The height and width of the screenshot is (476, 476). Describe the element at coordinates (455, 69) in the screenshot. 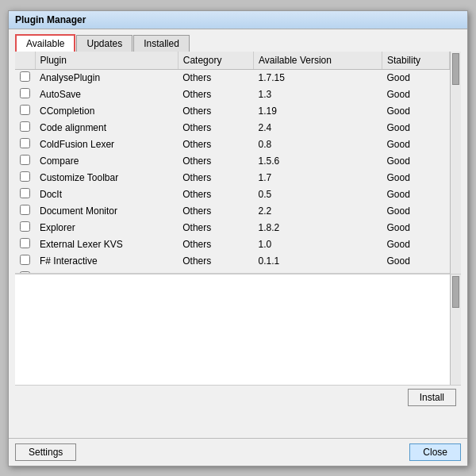

I see `scrollbar-thumb` at that location.